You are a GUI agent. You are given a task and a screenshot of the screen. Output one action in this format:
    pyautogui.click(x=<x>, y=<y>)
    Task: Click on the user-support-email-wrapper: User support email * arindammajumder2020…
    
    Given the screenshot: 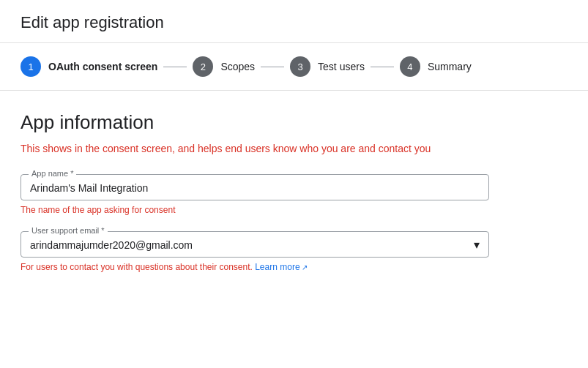 What is the action you would take?
    pyautogui.click(x=255, y=244)
    